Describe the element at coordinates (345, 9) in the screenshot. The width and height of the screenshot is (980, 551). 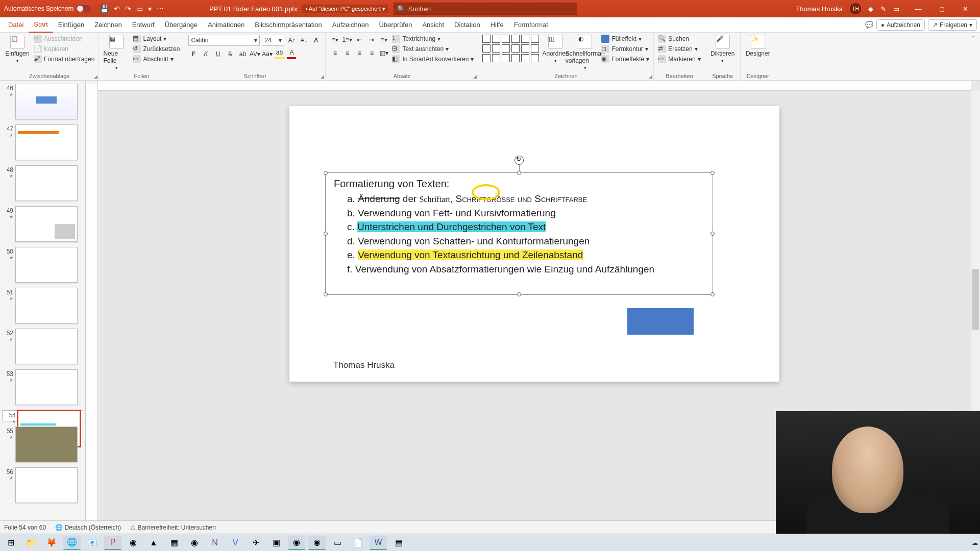
I see `saved-location: • Auf "diesem PC" gespeichert ▾` at that location.